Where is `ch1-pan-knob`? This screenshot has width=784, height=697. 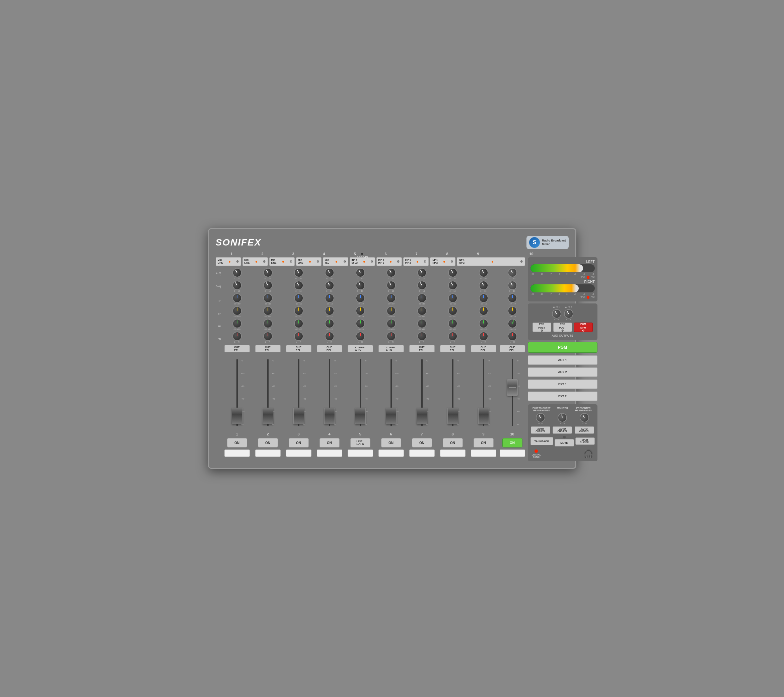
ch1-pan-knob is located at coordinates (237, 336).